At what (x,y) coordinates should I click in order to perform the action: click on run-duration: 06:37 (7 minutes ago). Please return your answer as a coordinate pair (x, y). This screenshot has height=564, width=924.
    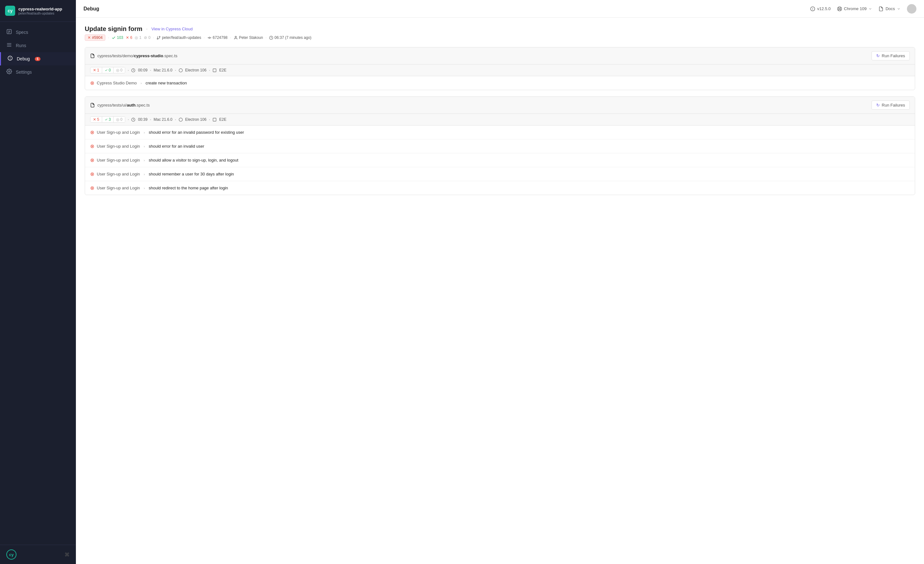
    Looking at the image, I should click on (290, 38).